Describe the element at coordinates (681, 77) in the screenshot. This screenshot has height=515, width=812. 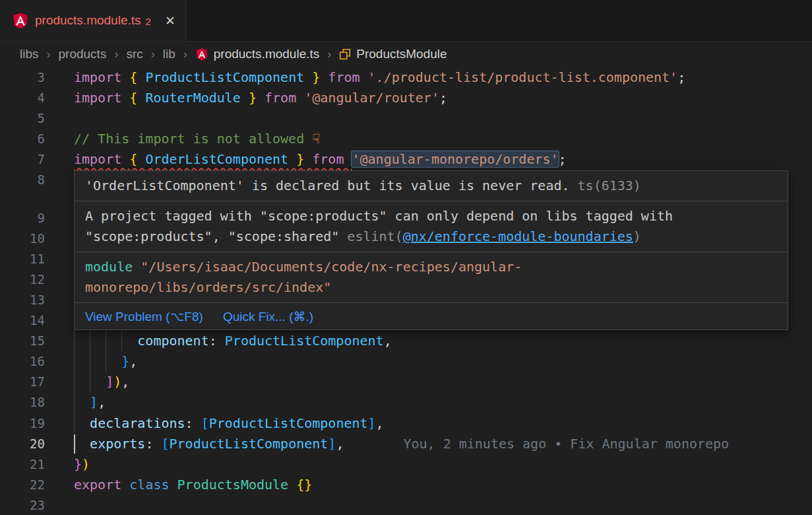
I see `code-token: ;` at that location.